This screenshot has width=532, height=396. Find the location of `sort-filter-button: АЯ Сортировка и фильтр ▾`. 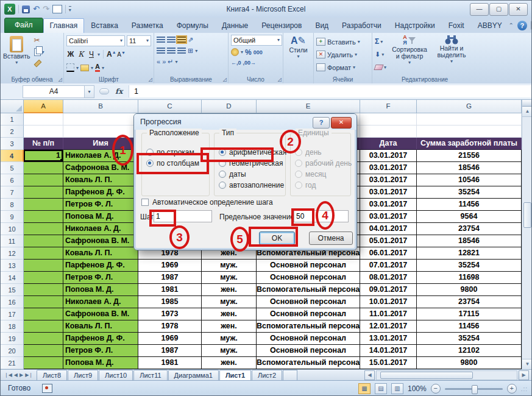

sort-filter-button: АЯ Сортировка и фильтр ▾ is located at coordinates (410, 54).